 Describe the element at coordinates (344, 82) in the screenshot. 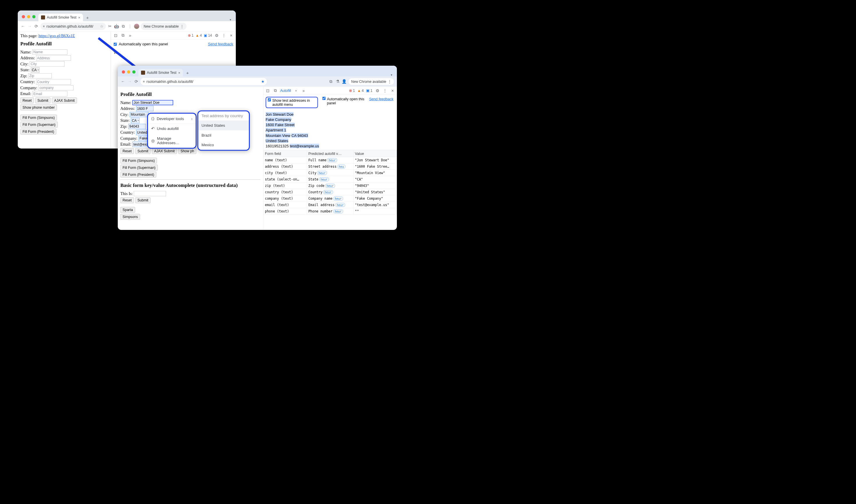

I see `profile-icon: 👤` at that location.